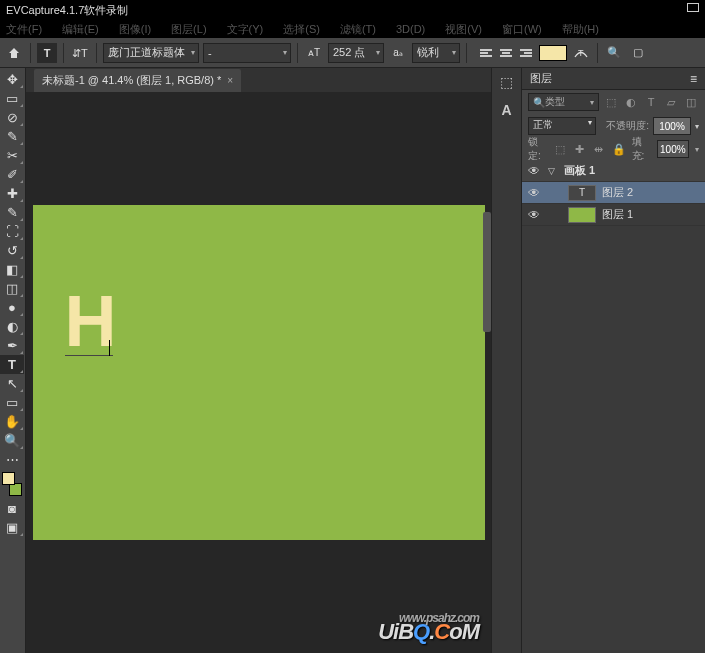 The height and width of the screenshot is (653, 705). What do you see at coordinates (258, 80) in the screenshot?
I see `document-tabs: 未标题-1 @ 41.4% (图层 1, RGB/8) * ×` at bounding box center [258, 80].